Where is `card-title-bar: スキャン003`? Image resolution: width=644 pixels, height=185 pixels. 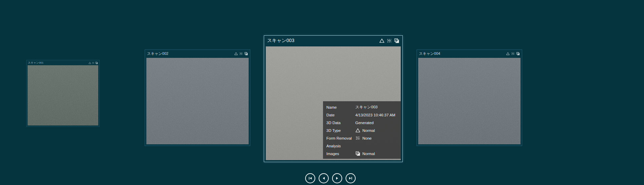 card-title-bar: スキャン003 is located at coordinates (333, 41).